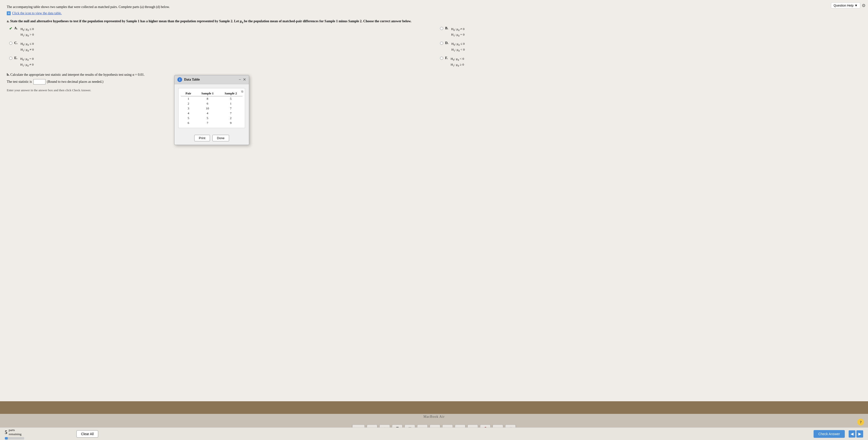 The height and width of the screenshot is (440, 868). What do you see at coordinates (844, 5) in the screenshot?
I see `question-help-label: Question Help` at bounding box center [844, 5].